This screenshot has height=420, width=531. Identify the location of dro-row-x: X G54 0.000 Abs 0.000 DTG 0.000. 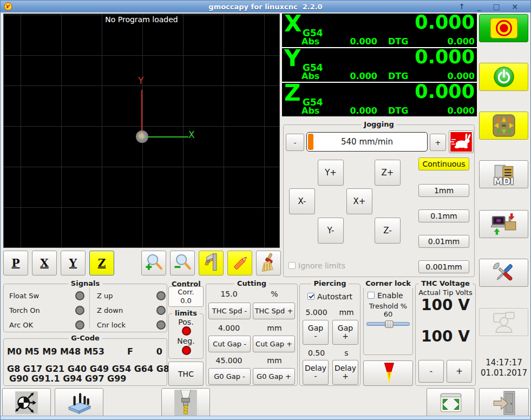
(379, 30).